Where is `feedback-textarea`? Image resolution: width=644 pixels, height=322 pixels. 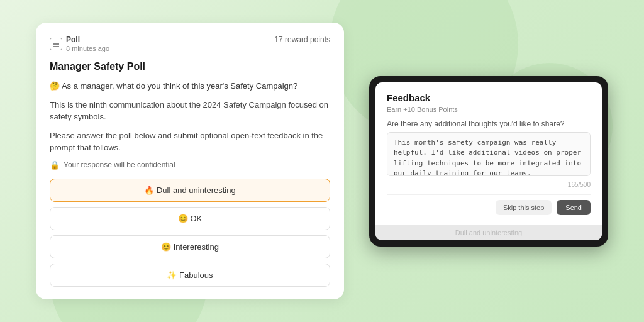
feedback-textarea is located at coordinates (489, 154).